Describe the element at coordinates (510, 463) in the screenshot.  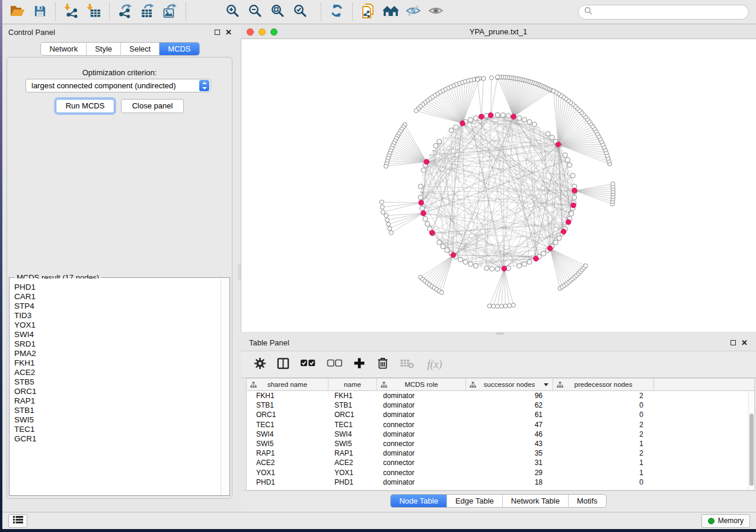
I see `cell-successor-nodes: 31` at that location.